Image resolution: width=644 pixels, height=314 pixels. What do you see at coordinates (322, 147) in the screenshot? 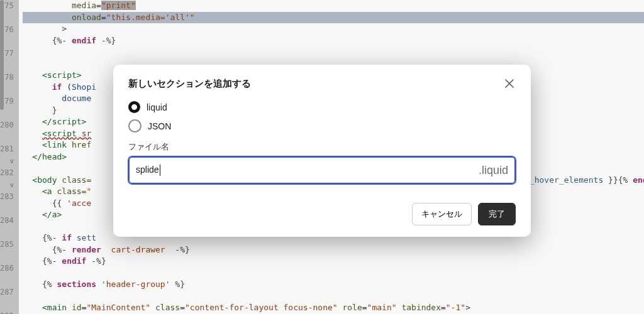
I see `filename-label: ファイル名` at bounding box center [322, 147].